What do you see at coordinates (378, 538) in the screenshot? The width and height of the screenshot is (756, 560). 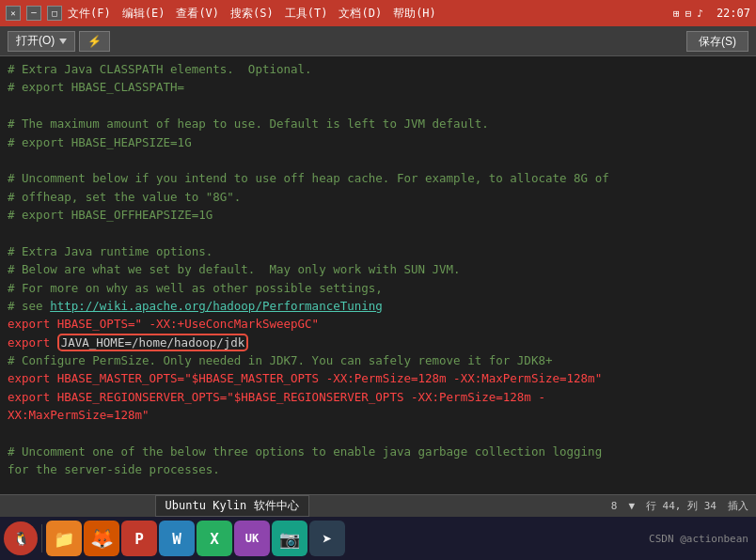 I see `taskbar: 🐧 📁 🦊 P W X UK 📷 ➤ CSDN @actionbean` at bounding box center [378, 538].